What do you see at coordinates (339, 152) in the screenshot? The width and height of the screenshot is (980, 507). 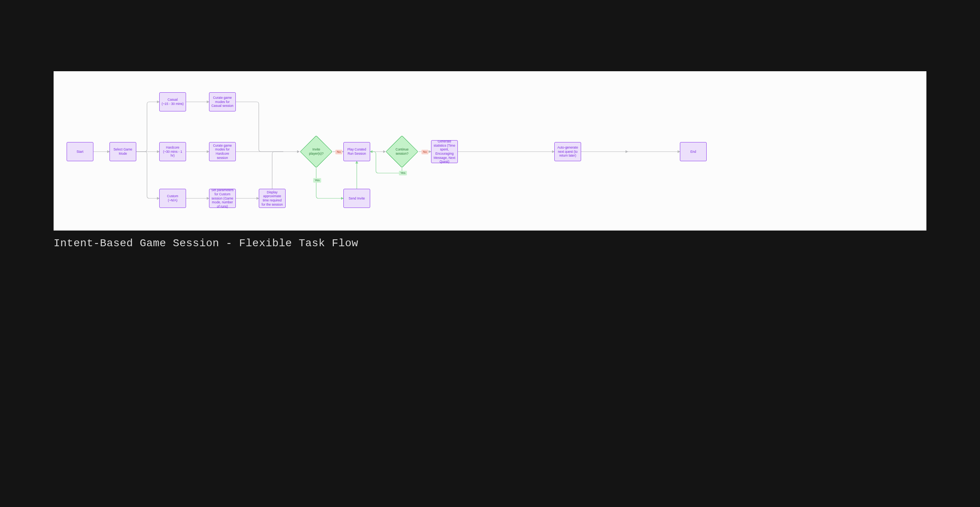 I see `badge-invite-no: No` at bounding box center [339, 152].